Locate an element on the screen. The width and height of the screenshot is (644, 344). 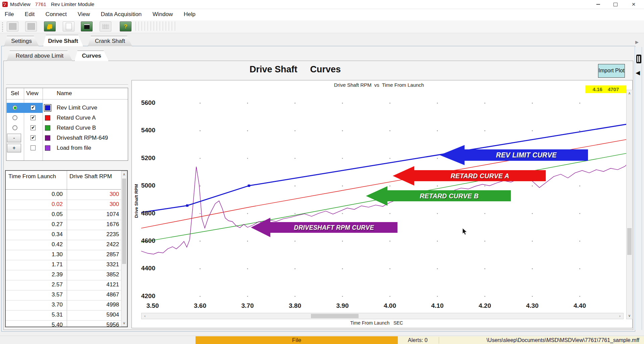
data-table-scrollbar: ∧ ∨ is located at coordinates (124, 249).